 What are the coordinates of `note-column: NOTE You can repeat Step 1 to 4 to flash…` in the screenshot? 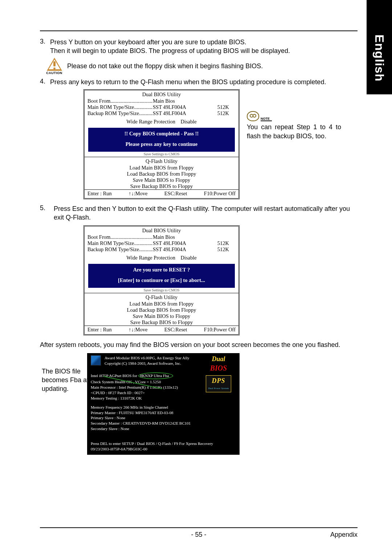 It's located at (294, 115).